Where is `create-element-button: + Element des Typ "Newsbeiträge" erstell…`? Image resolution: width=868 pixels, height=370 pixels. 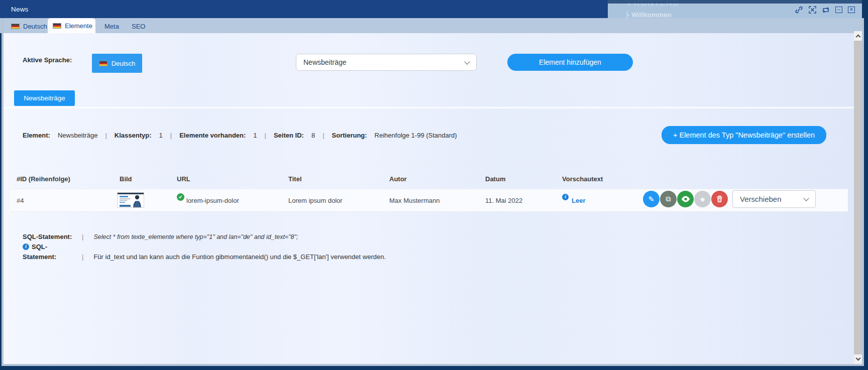 create-element-button: + Element des Typ "Newsbeiträge" erstell… is located at coordinates (744, 135).